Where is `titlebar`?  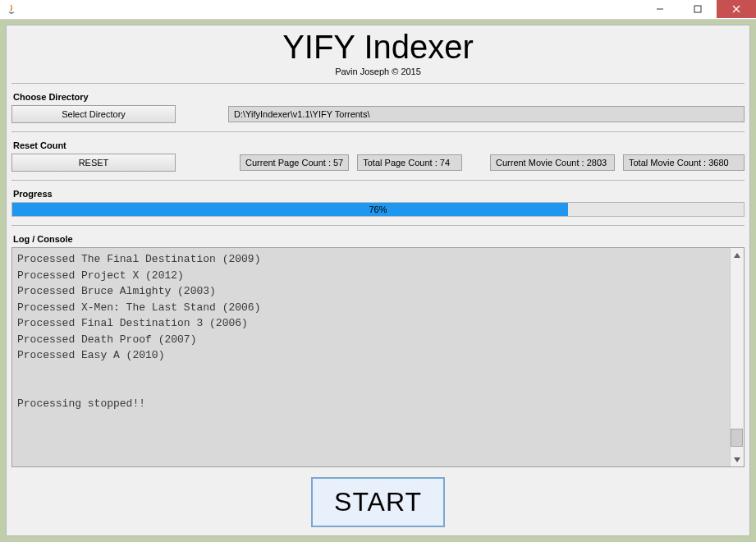
titlebar is located at coordinates (378, 10).